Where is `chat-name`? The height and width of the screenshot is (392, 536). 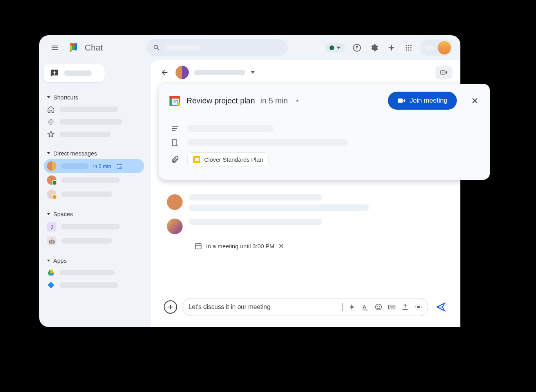
chat-name is located at coordinates (220, 72).